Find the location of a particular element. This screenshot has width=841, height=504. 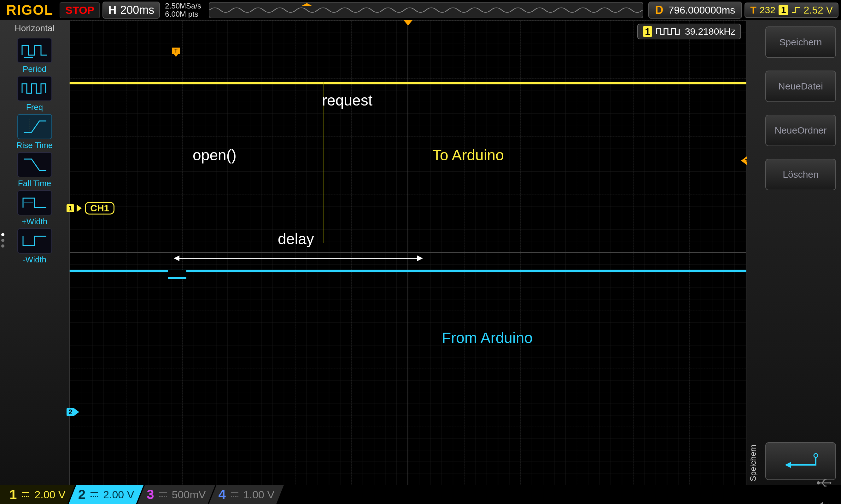

measure-pos-width: +Width is located at coordinates (35, 209).